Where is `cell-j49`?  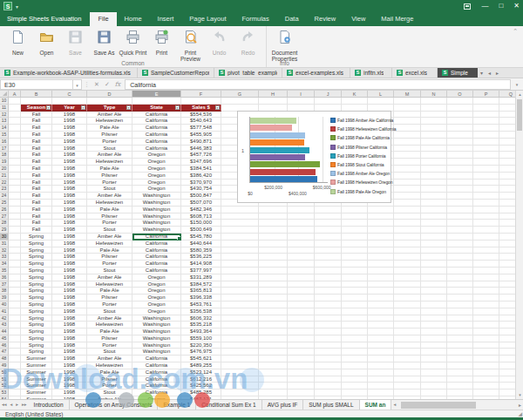 cell-j49 is located at coordinates (328, 366).